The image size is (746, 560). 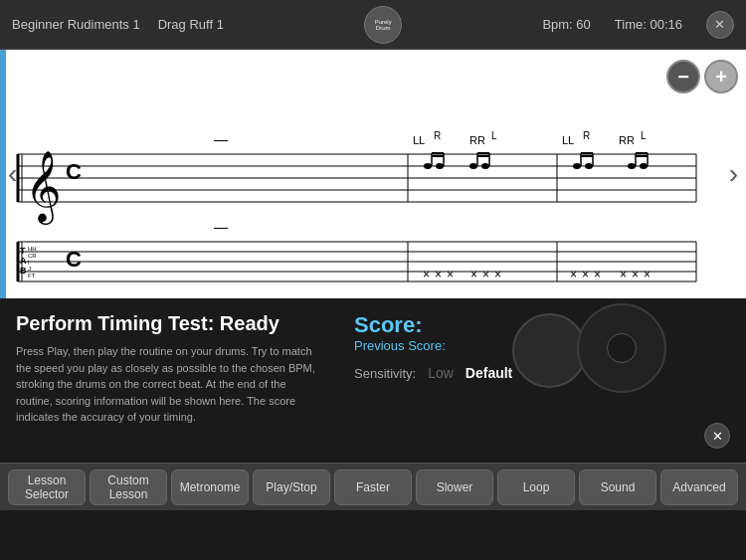 What do you see at coordinates (32, 249) in the screenshot?
I see `svg-text: HH` at bounding box center [32, 249].